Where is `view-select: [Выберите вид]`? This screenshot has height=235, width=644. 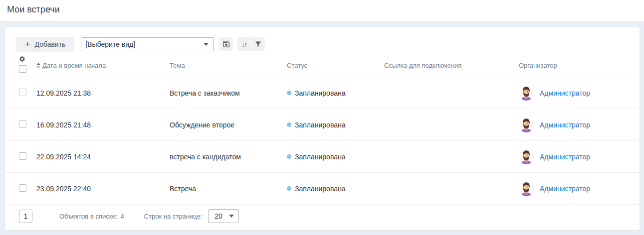
view-select: [Выберите вид] is located at coordinates (148, 44).